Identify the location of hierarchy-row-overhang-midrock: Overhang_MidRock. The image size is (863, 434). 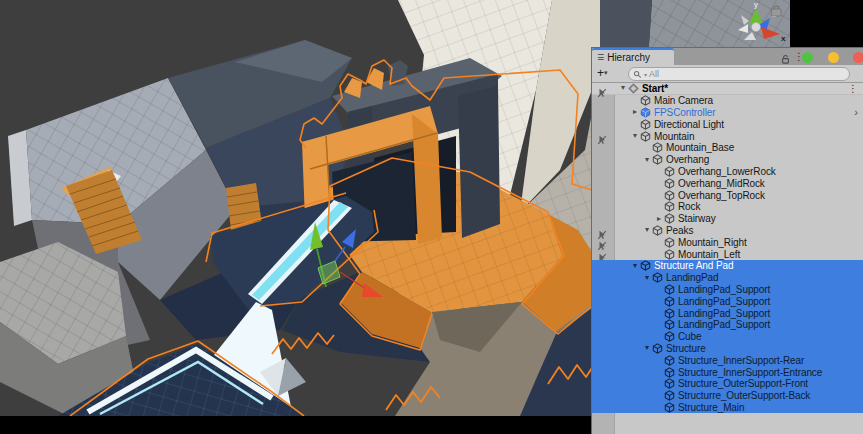
(728, 183).